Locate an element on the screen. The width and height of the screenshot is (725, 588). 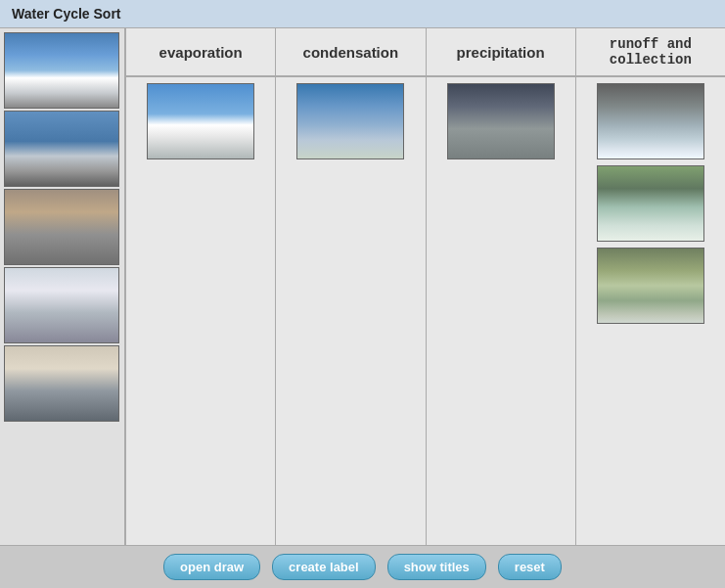
placed-image-ru1 is located at coordinates (651, 121).